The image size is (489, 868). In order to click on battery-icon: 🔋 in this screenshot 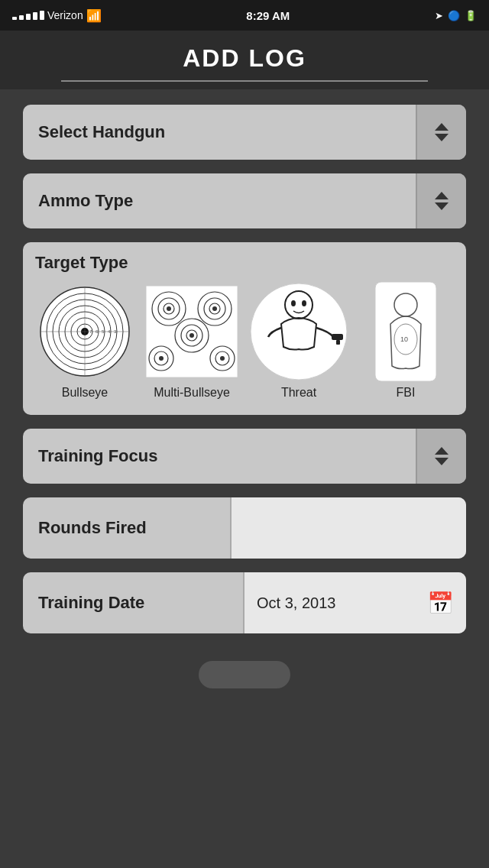, I will do `click(471, 15)`.